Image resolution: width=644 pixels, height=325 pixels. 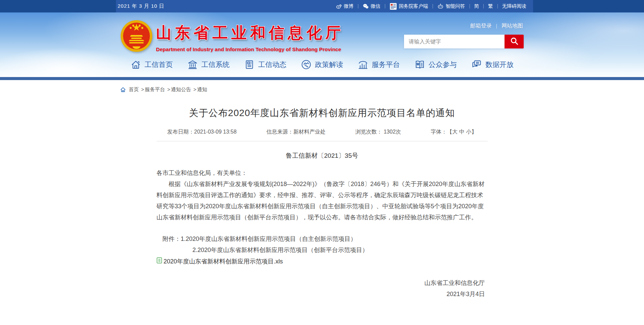 I want to click on body-paragraph: 根据《山东省新材料产业发展专项规划(2018—2022年)》（鲁政字〔2018〕…, so click(x=322, y=201).